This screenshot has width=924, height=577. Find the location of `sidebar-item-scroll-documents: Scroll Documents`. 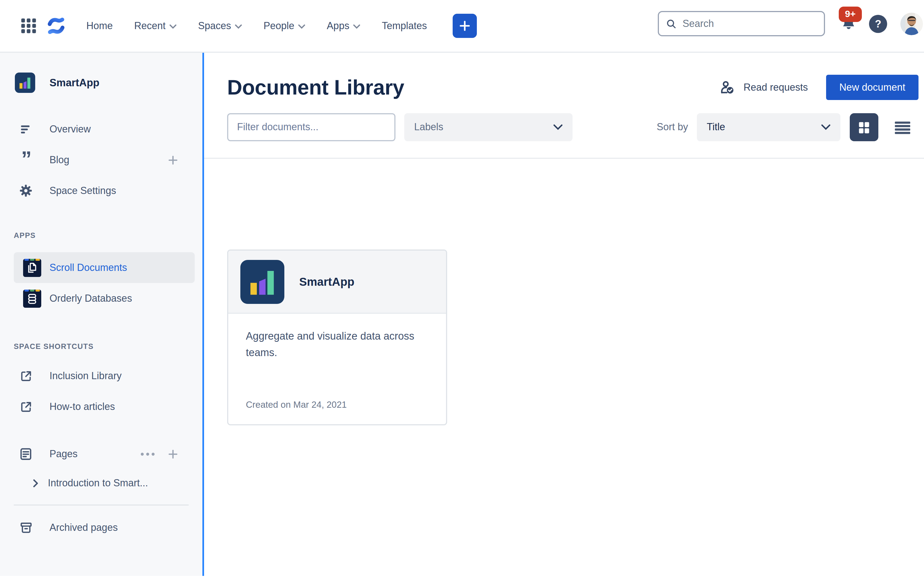

sidebar-item-scroll-documents: Scroll Documents is located at coordinates (104, 268).